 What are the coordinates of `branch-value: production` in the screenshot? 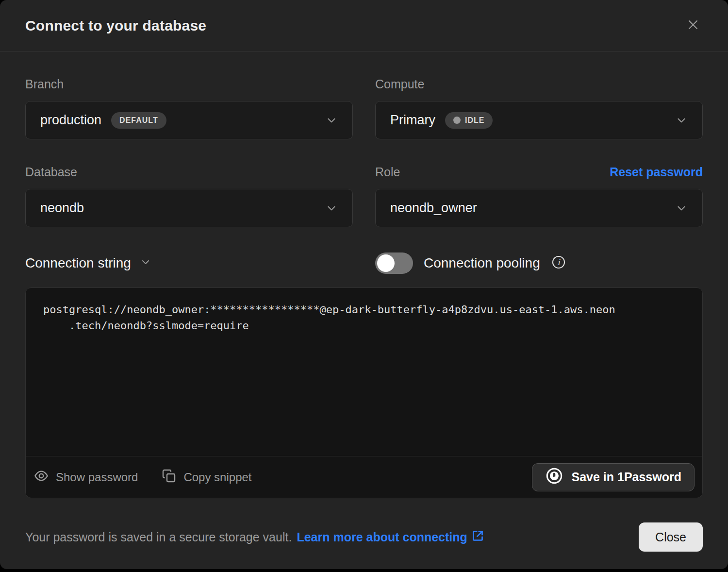 It's located at (71, 120).